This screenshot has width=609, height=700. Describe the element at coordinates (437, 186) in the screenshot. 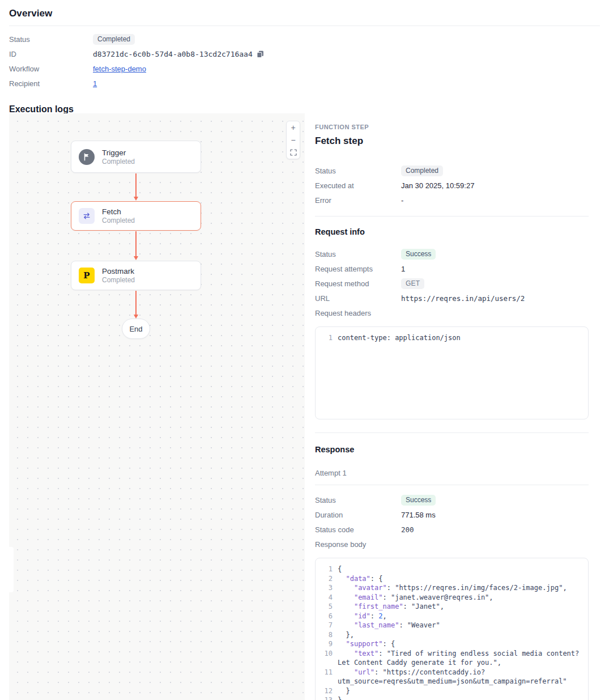

I see `executed-at-value: Jan 30 2025, 10:59:27` at that location.